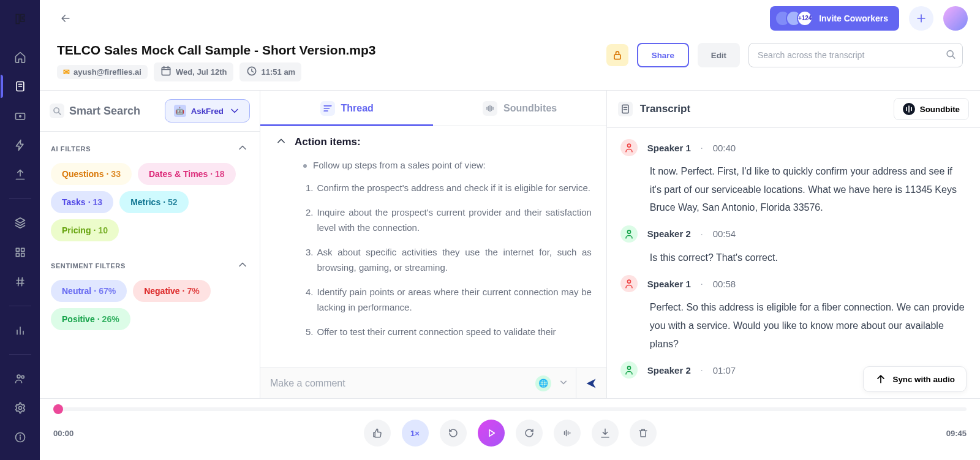 The height and width of the screenshot is (460, 980). What do you see at coordinates (243, 266) in the screenshot?
I see `collapse-sentiment-filters` at bounding box center [243, 266].